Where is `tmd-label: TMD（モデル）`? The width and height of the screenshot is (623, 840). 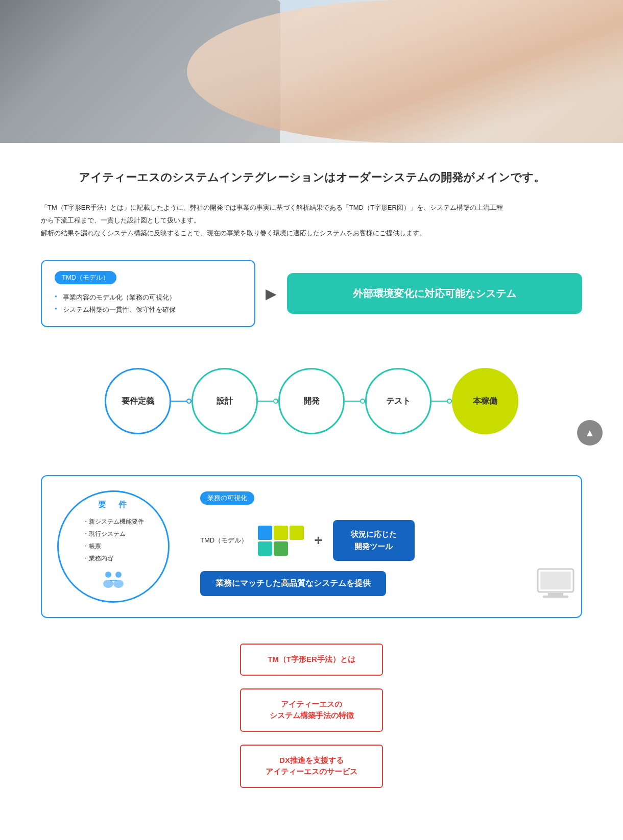
tmd-label: TMD（モデル） is located at coordinates (86, 278).